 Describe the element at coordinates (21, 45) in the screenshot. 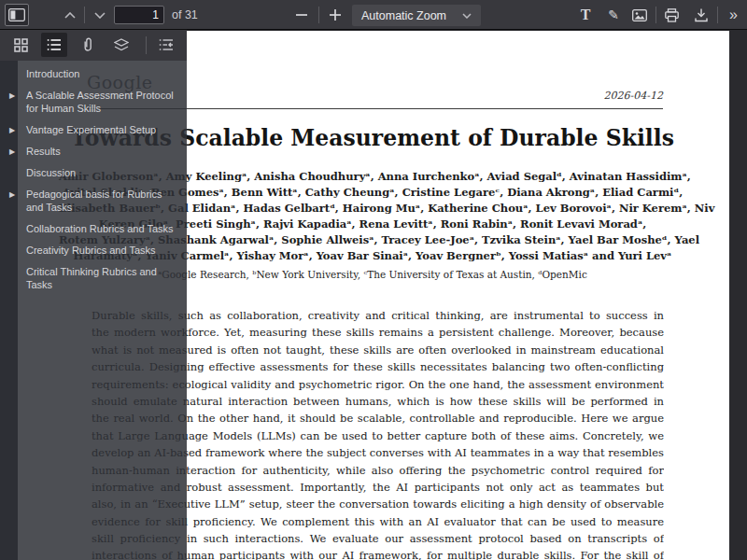

I see `thumbnails-view-button` at that location.